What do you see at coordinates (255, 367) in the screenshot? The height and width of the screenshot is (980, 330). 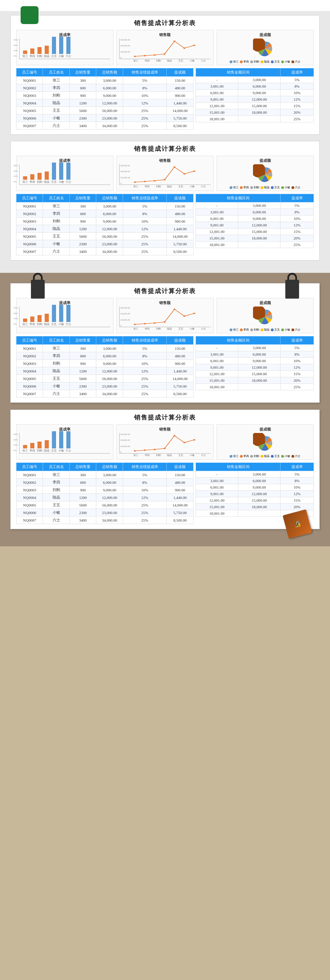 I see `table-right-3: 销售金额区间 提成率 -3,000.005%3,001.006,000.008%…` at bounding box center [255, 367].